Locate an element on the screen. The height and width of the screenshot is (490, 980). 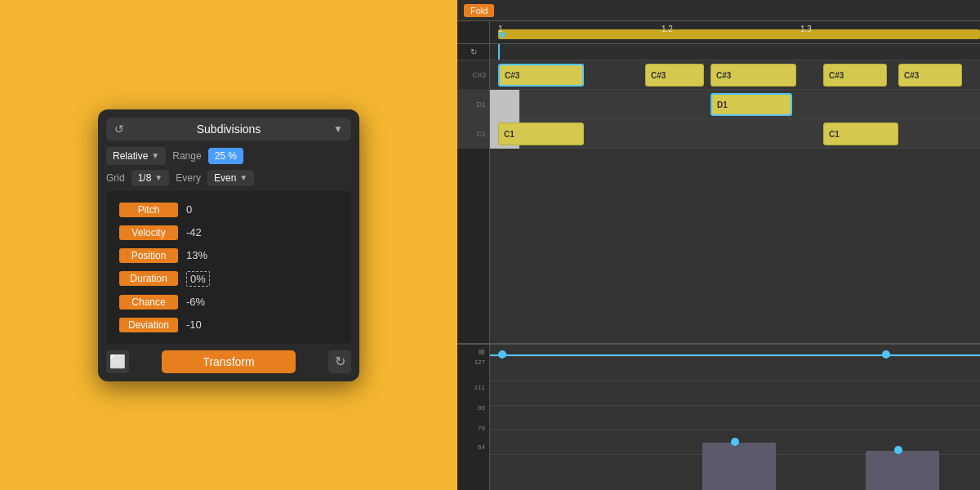
deviation-label: Deviation is located at coordinates (149, 325).